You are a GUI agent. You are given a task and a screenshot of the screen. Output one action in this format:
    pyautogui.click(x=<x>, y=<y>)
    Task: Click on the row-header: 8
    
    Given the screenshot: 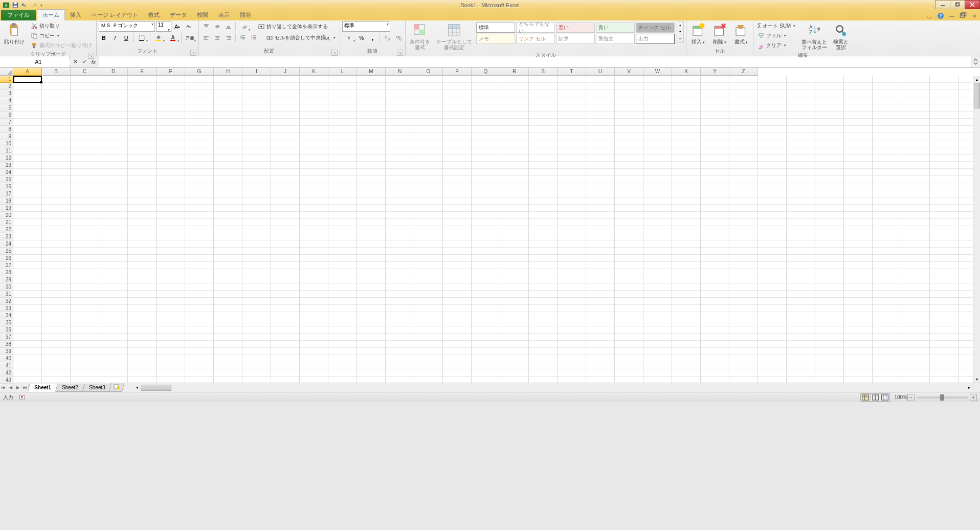 What is the action you would take?
    pyautogui.click(x=7, y=129)
    